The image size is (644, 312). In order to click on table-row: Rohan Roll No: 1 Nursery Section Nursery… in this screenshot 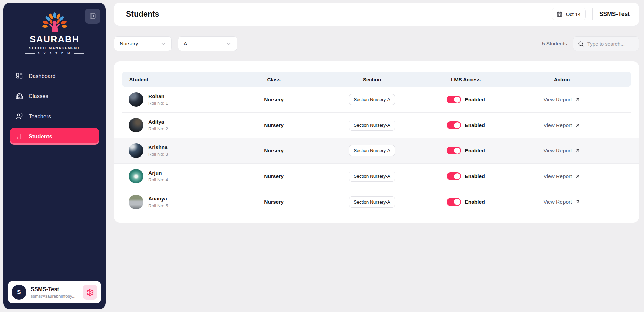, I will do `click(376, 100)`.